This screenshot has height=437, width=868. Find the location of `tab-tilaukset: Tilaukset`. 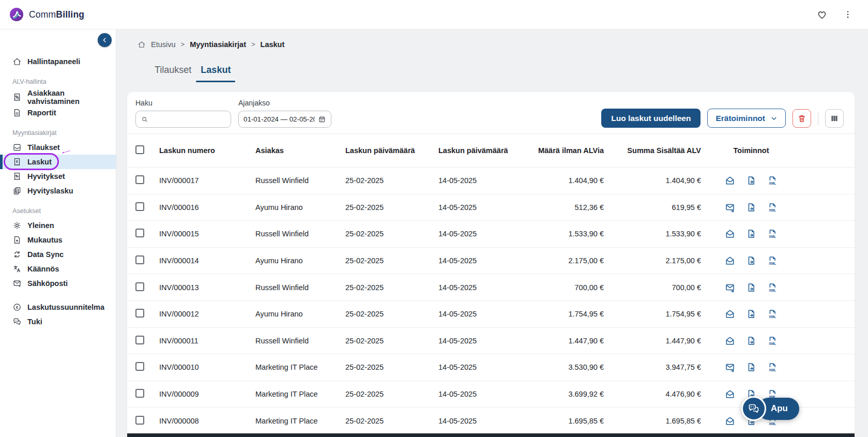

tab-tilaukset: Tilaukset is located at coordinates (173, 72).